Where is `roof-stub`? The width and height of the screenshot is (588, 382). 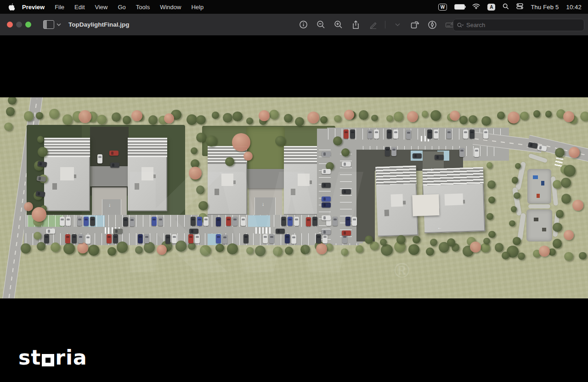 roof-stub is located at coordinates (147, 174).